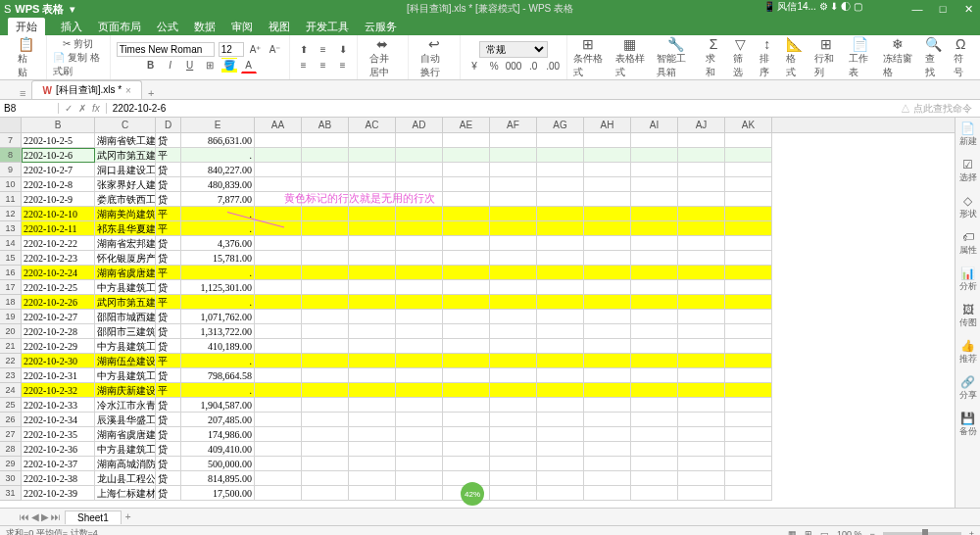 The image size is (980, 535). I want to click on cell: 2202-10-2-37, so click(59, 464).